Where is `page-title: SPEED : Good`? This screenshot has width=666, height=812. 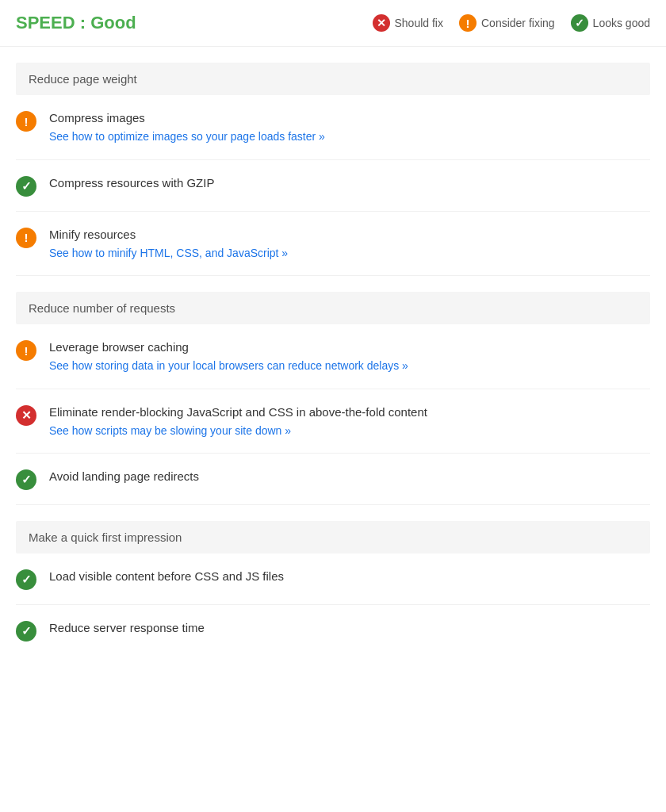 page-title: SPEED : Good is located at coordinates (76, 23).